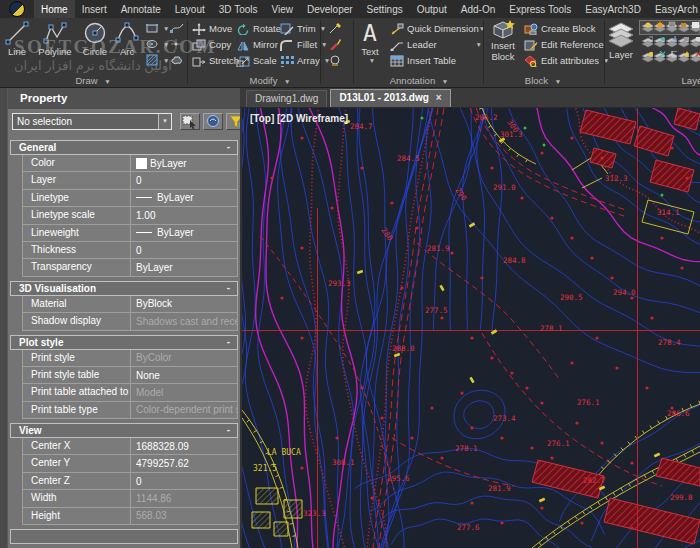 Image resolution: width=700 pixels, height=548 pixels. What do you see at coordinates (184, 375) in the screenshot?
I see `property-value: None` at bounding box center [184, 375].